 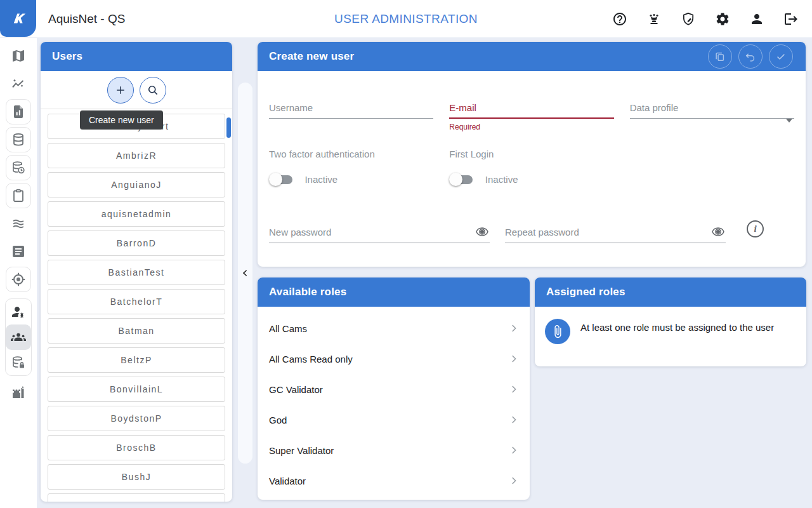 I want to click on search-user-button, so click(x=153, y=90).